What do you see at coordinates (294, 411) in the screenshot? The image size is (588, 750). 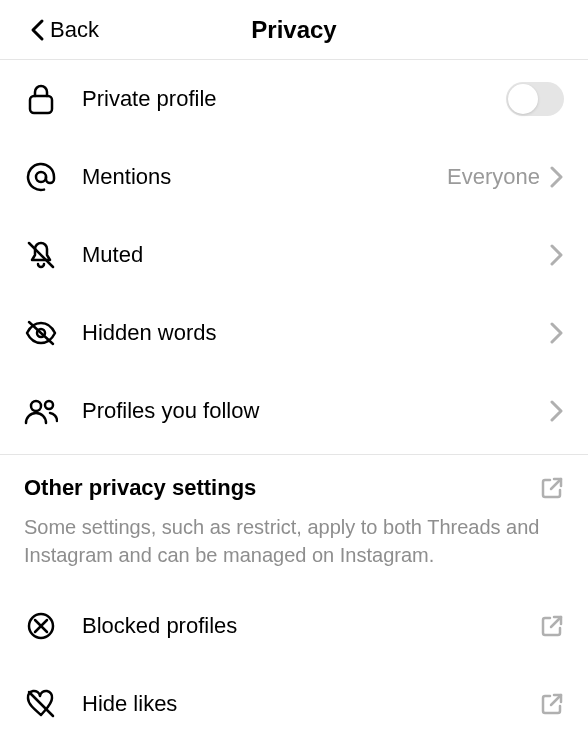 I see `row-profiles-you-follow: Profiles you follow` at bounding box center [294, 411].